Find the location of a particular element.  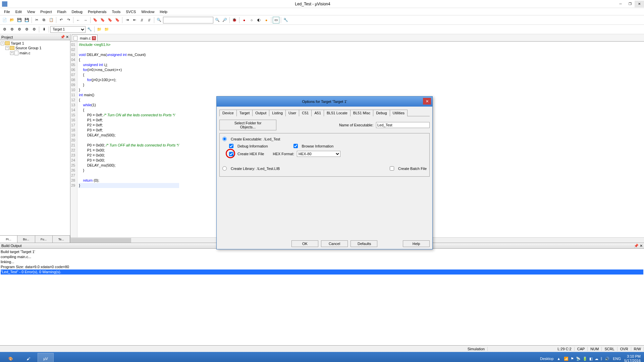

tray-action-icon: ⚑ is located at coordinates (572, 359).